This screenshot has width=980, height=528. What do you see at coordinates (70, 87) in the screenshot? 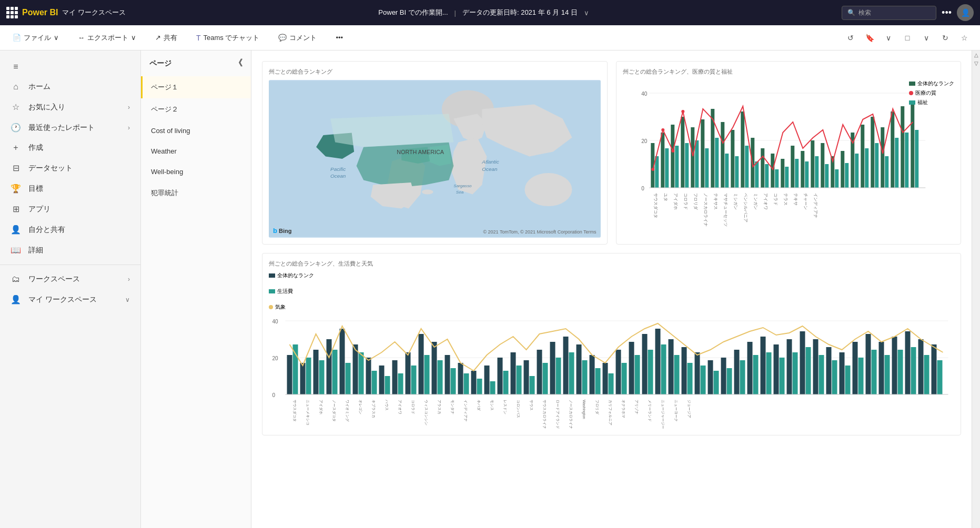
I see `sidebar-item-home: ⌂ ホーム` at bounding box center [70, 87].